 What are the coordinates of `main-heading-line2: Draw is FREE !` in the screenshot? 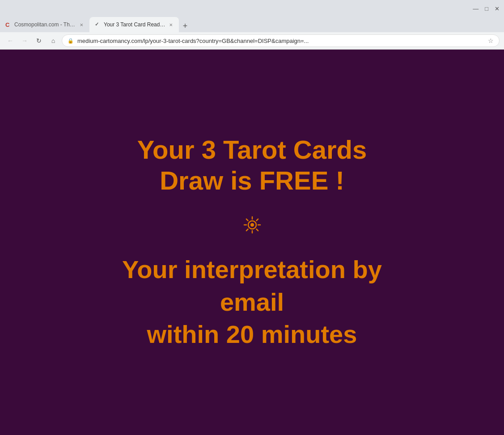 It's located at (252, 181).